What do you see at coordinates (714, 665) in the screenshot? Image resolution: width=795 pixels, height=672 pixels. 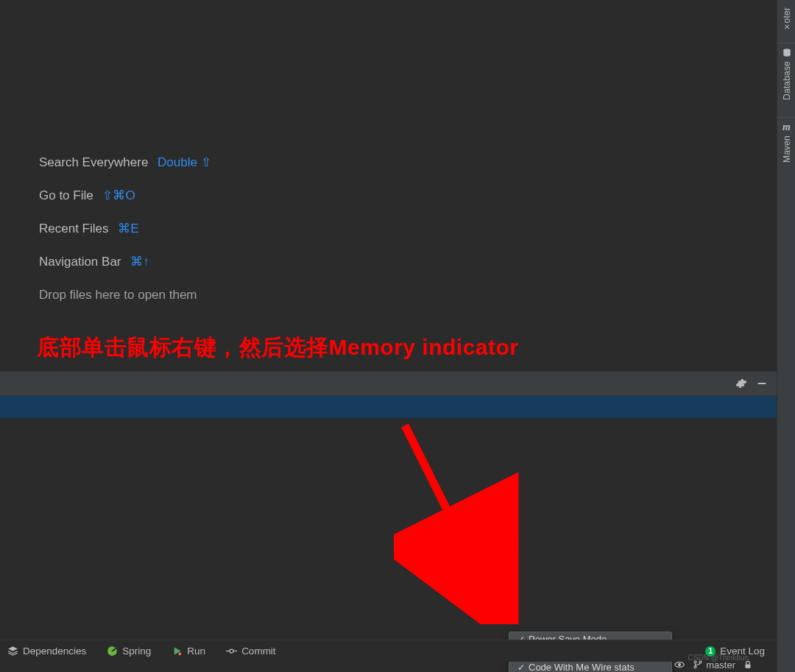 I see `git-branch-widget: master` at bounding box center [714, 665].